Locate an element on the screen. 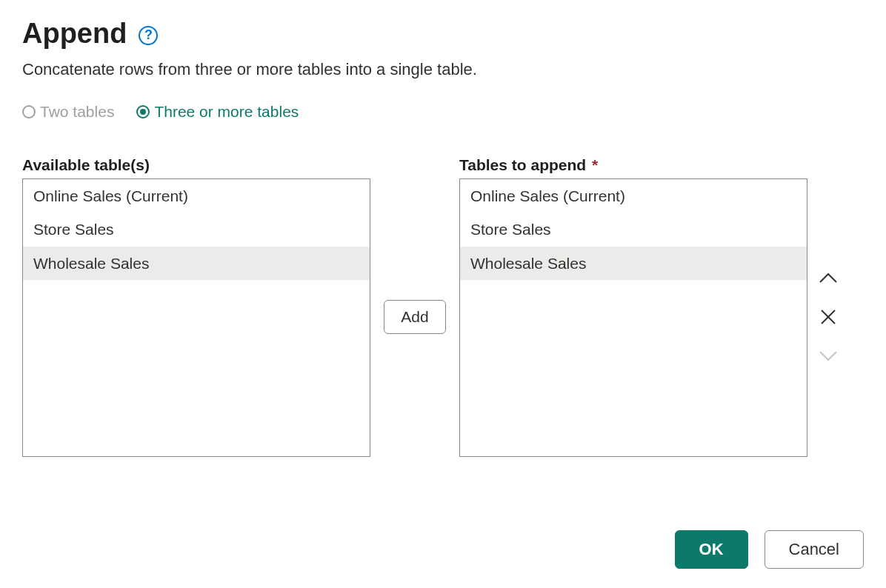  append-tables-label: Tables to append * is located at coordinates (633, 165).